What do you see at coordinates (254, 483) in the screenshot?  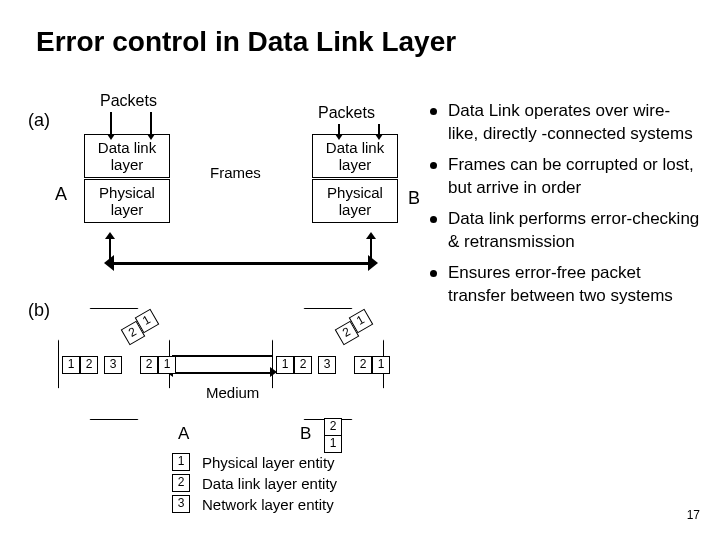 I see `legend: 1 Physical layer entity 2 Data link laye…` at bounding box center [254, 483].